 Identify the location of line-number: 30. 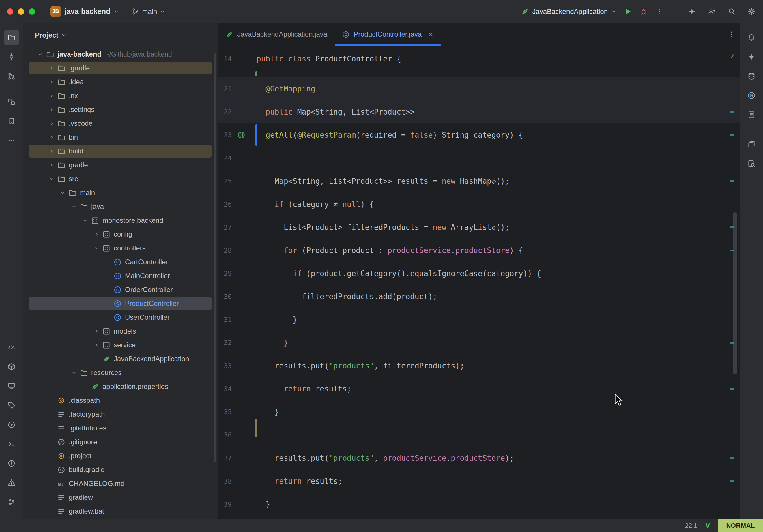
(225, 296).